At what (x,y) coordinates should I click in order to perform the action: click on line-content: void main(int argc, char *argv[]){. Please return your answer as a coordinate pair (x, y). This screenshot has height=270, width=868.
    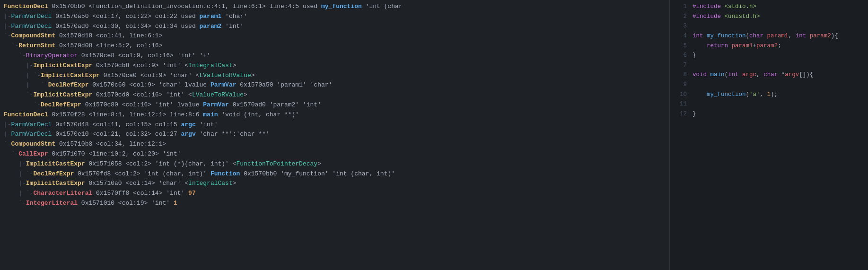
    Looking at the image, I should click on (753, 75).